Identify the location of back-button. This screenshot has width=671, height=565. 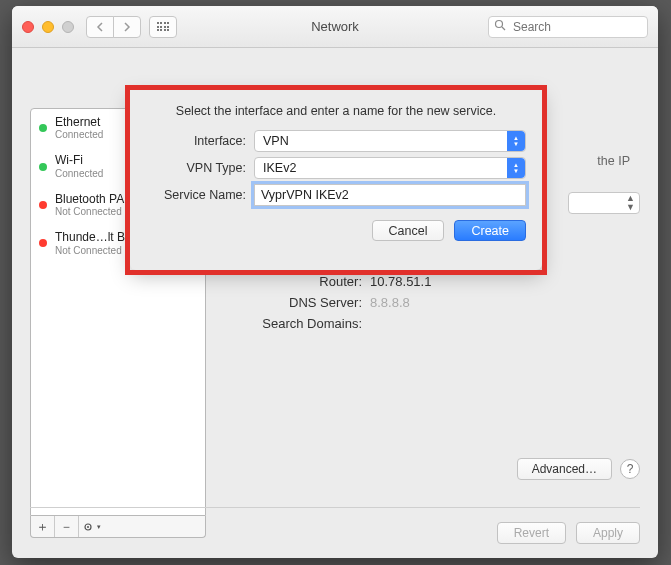
(100, 27).